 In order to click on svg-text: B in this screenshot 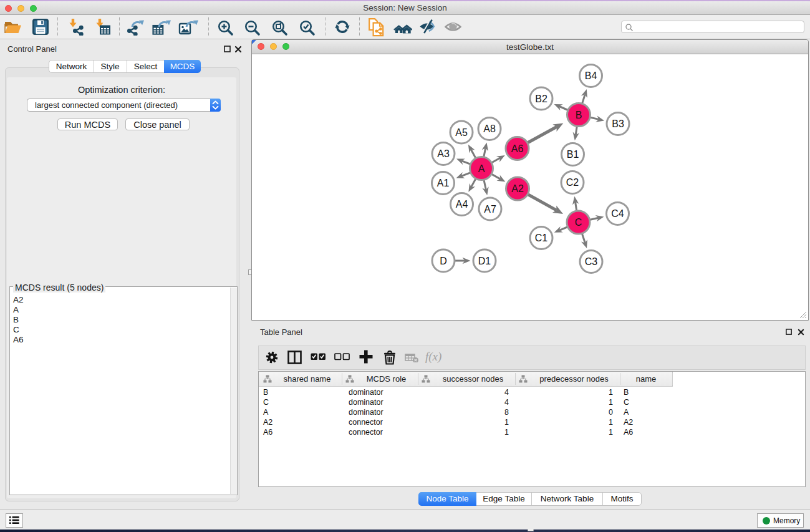, I will do `click(579, 115)`.